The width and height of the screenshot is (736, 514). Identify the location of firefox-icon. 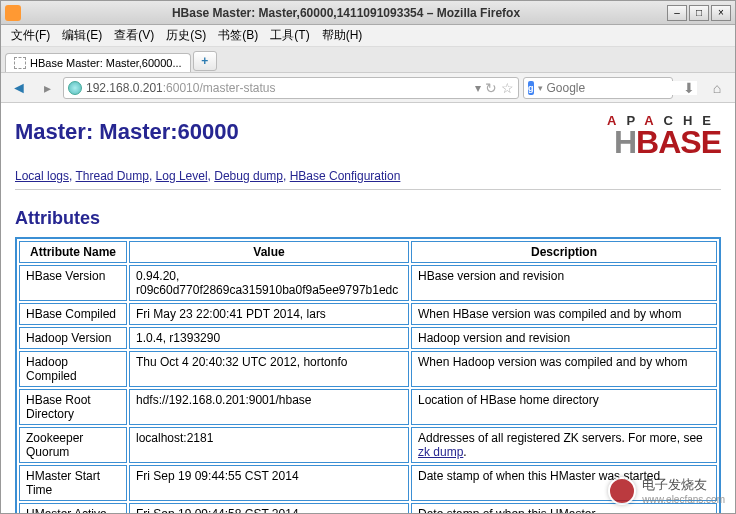
(13, 13).